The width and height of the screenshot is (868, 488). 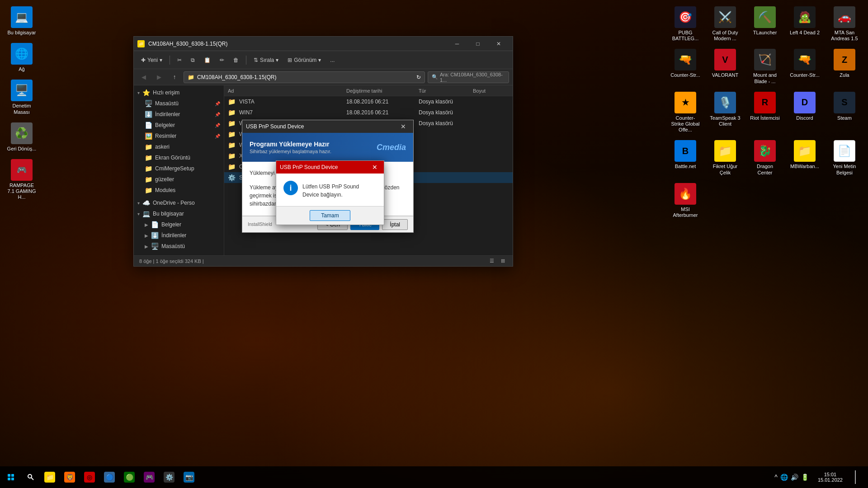 I want to click on toolbar-copy-button: ⧉, so click(x=193, y=60).